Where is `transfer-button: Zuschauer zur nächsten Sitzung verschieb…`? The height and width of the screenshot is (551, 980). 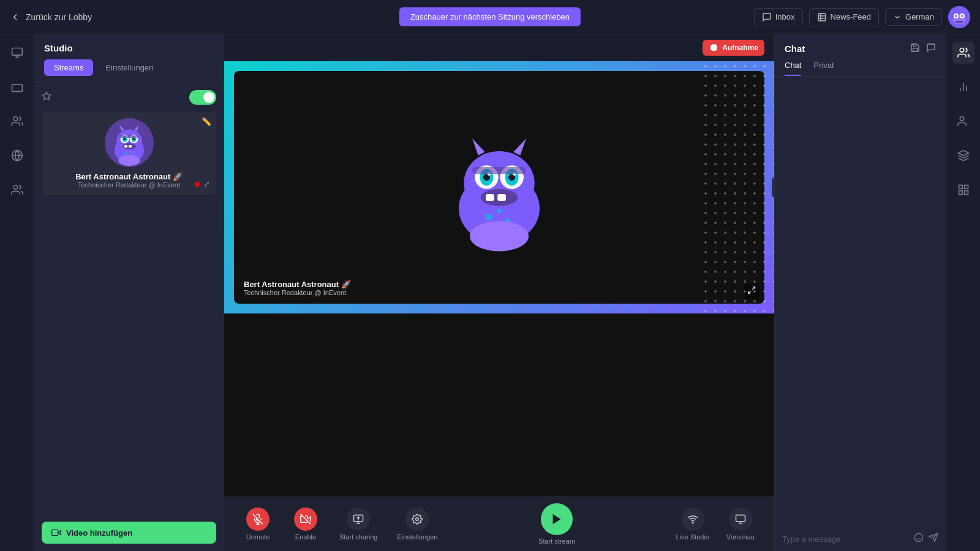
transfer-button: Zuschauer zur nächsten Sitzung verschieb… is located at coordinates (490, 17).